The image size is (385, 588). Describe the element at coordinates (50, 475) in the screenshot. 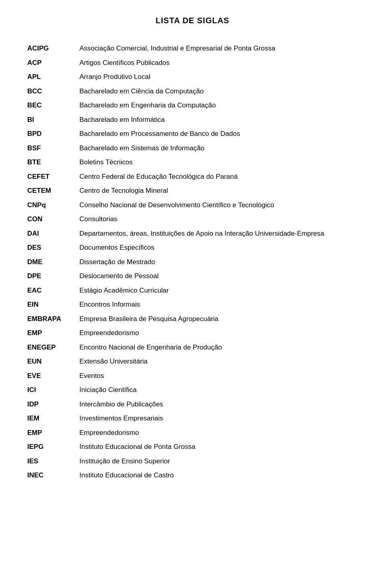

I see `sigla-abbr: INEC` at that location.